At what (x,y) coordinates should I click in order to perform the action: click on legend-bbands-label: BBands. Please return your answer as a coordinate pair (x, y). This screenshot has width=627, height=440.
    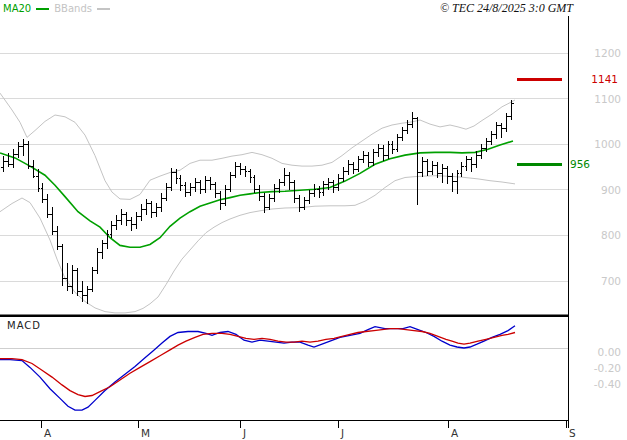
    Looking at the image, I should click on (73, 9).